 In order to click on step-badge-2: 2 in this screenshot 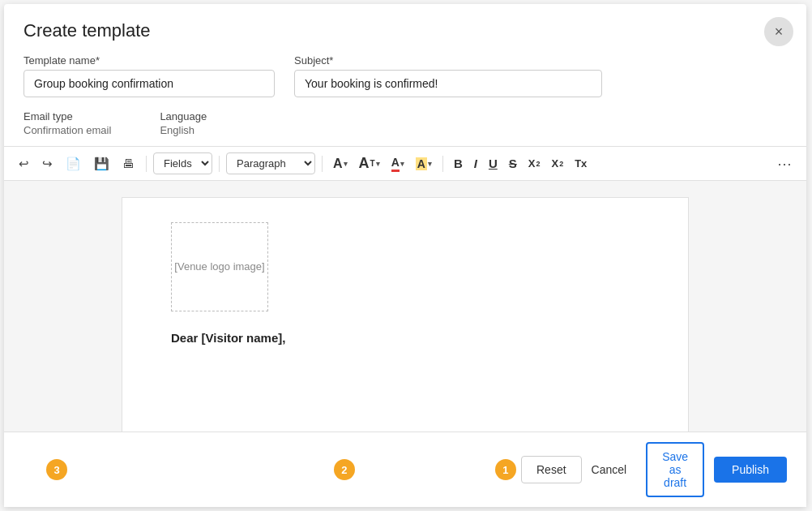, I will do `click(344, 470)`.